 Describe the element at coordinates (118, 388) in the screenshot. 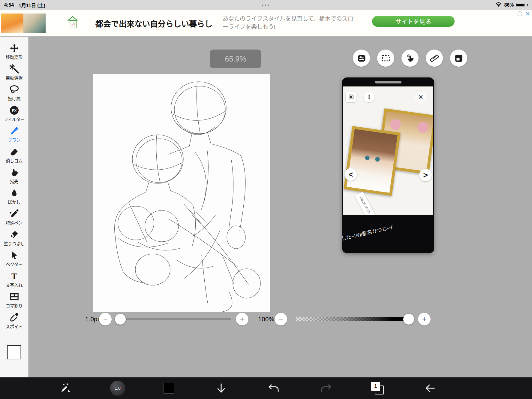

I see `brush-size-value: 1.0` at that location.